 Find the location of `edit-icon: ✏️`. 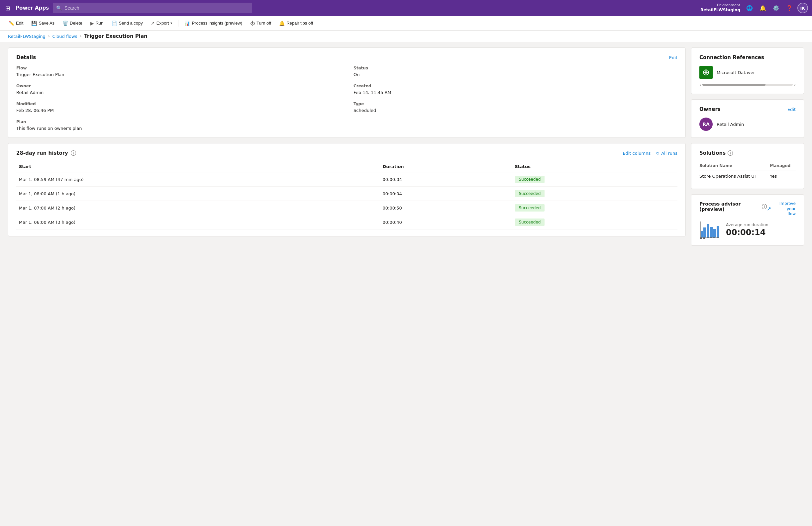

edit-icon: ✏️ is located at coordinates (12, 23).